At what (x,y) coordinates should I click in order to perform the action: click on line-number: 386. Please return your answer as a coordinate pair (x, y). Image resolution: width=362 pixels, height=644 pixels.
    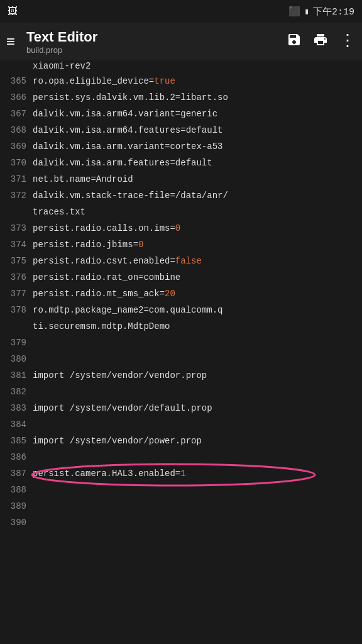
    Looking at the image, I should click on (16, 457).